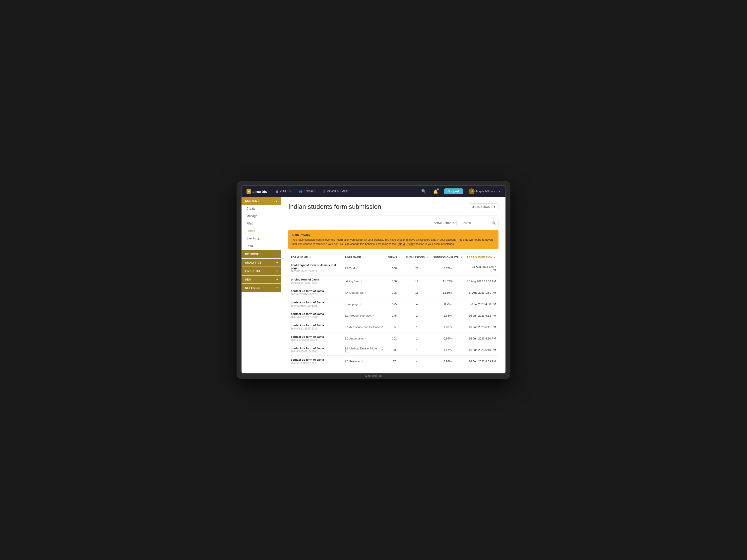 This screenshot has width=747, height=560. Describe the element at coordinates (448, 293) in the screenshot. I see `cell-rate: 13.89%` at that location.